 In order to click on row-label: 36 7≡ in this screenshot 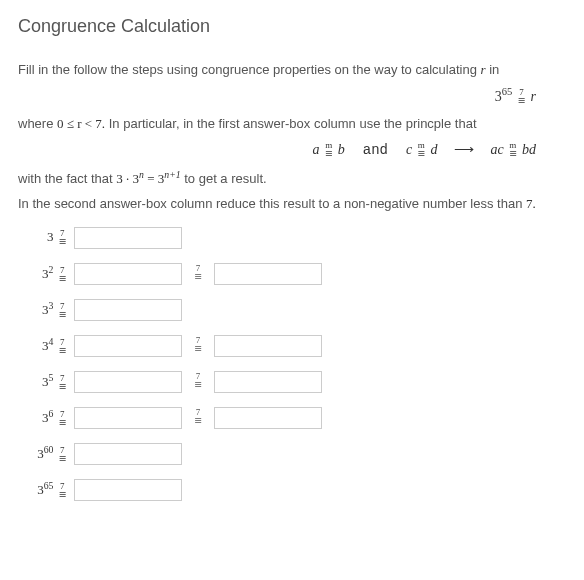, I will do `click(46, 418)`.